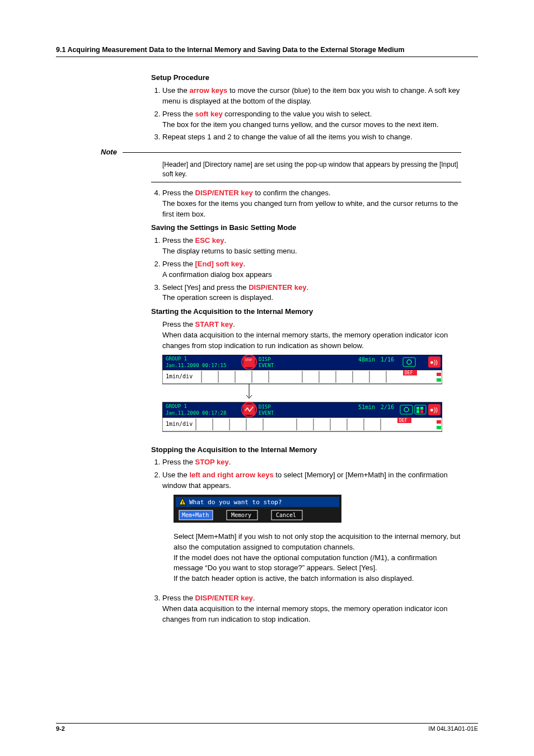 Image resolution: width=534 pixels, height=756 pixels. I want to click on stopping-list-cont: Press the DISP/ENTER key. When data acqu…, so click(306, 609).